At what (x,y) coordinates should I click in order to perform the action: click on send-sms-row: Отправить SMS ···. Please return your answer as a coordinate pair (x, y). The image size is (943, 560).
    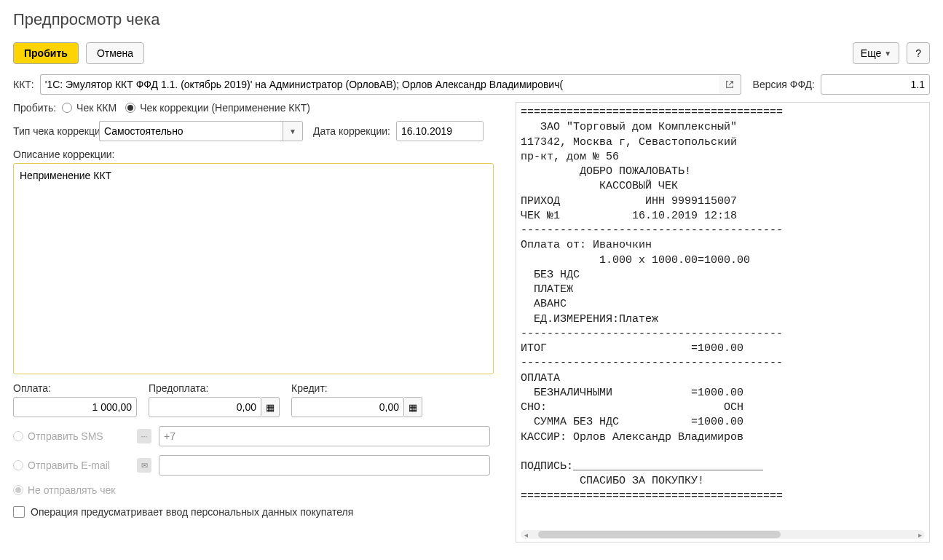
    Looking at the image, I should click on (253, 436).